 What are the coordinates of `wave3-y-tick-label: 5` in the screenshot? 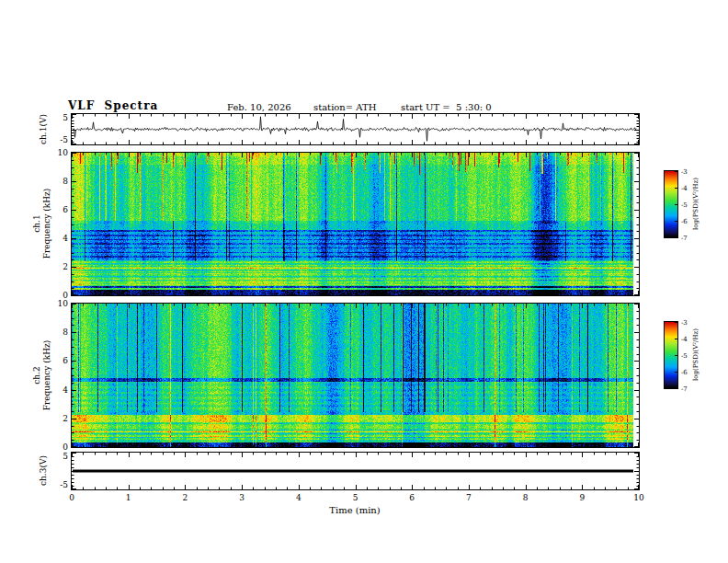 It's located at (59, 456).